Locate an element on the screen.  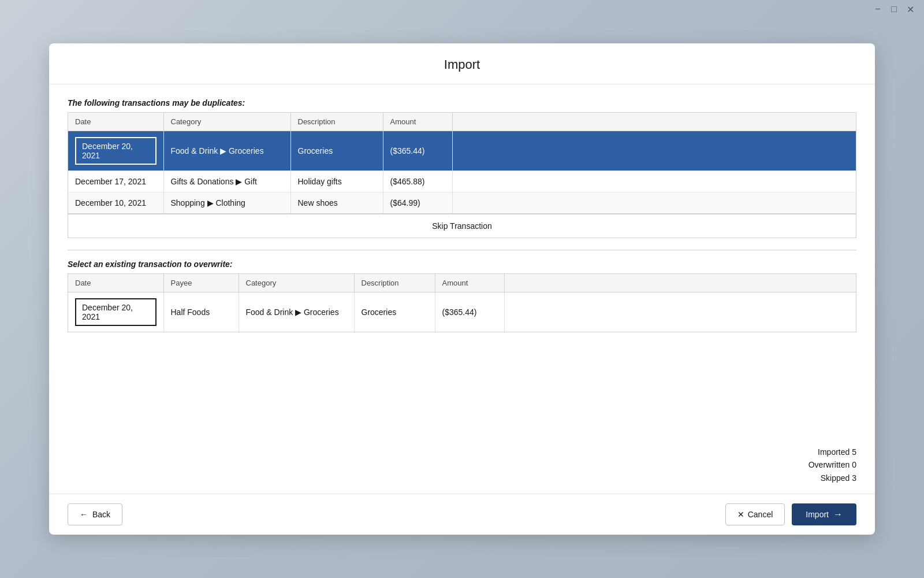
back-arrow-icon: ← is located at coordinates (84, 514).